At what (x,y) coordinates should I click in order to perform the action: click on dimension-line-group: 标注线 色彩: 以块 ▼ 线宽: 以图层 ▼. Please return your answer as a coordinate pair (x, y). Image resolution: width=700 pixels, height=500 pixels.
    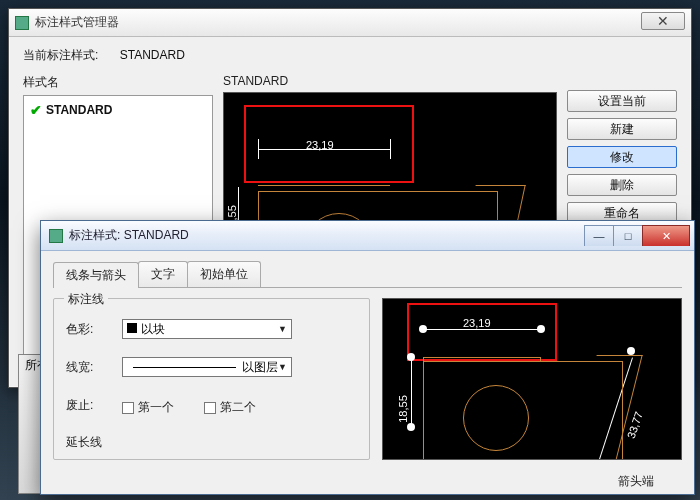
    Looking at the image, I should click on (212, 379).